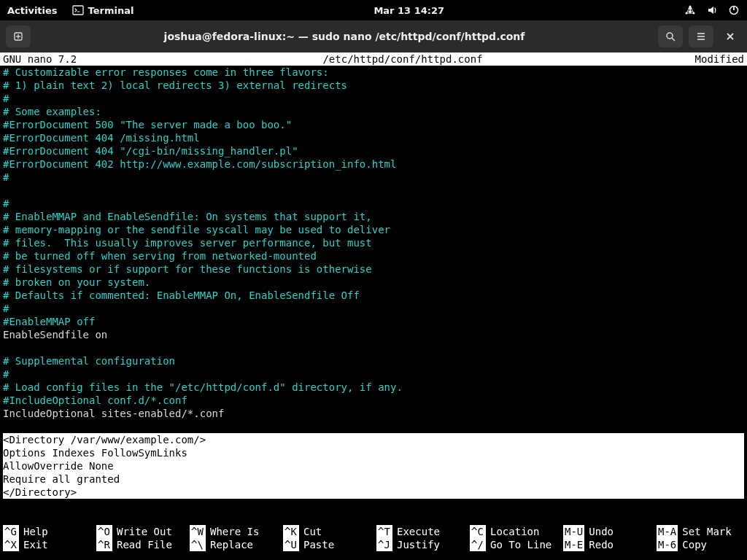  Describe the element at coordinates (514, 532) in the screenshot. I see `help-item: ^CLocation` at that location.